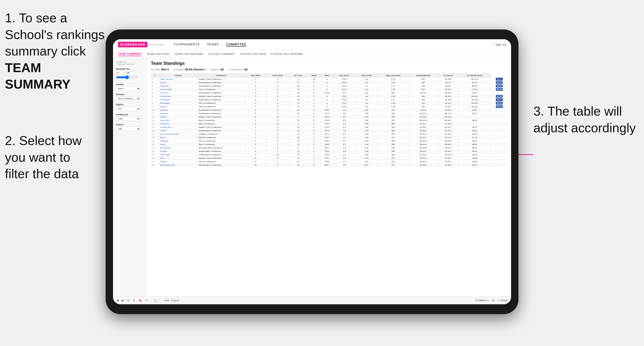  Describe the element at coordinates (499, 86) in the screenshot. I see `cell-vs-top50: 86.58` at that location.